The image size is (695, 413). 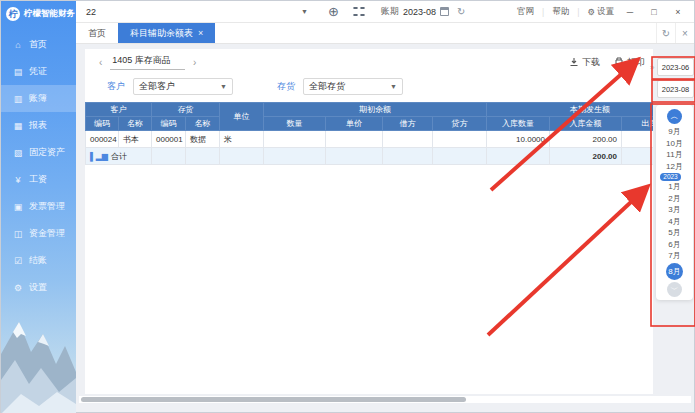 I want to click on sidebar-item-salary: ¥ 工资, so click(x=38, y=180).